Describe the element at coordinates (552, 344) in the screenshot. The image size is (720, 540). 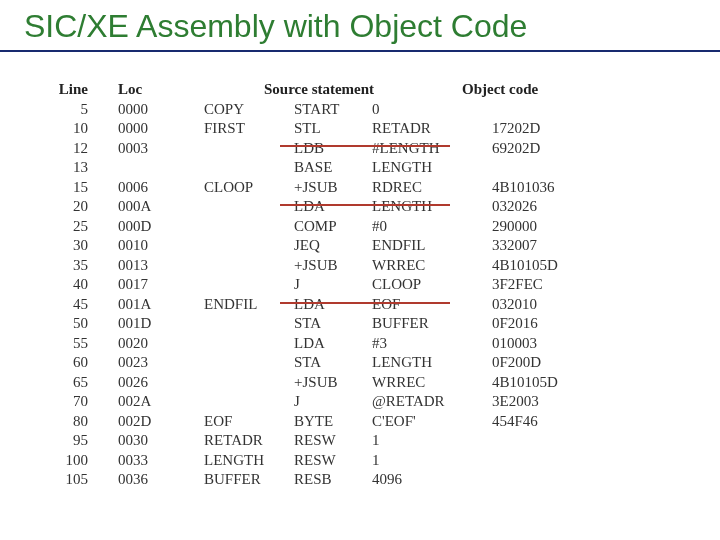
I see `cell-object: 010003` at that location.